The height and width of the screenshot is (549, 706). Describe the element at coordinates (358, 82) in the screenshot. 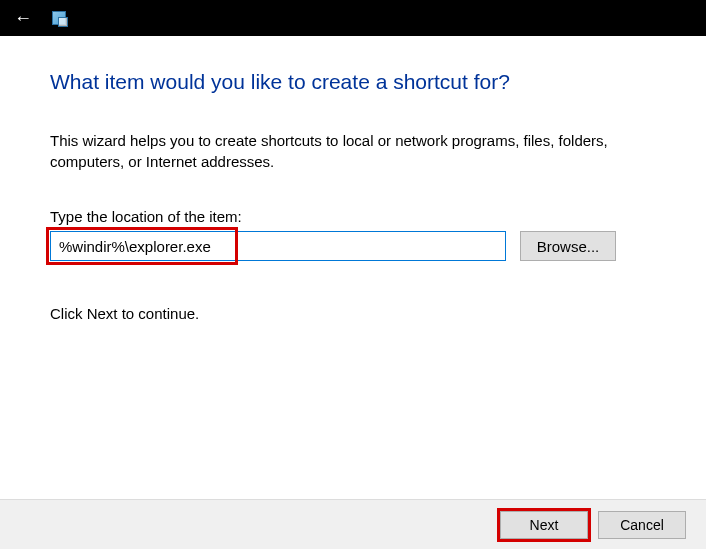

I see `page-heading: What item would you like to create a sho…` at that location.